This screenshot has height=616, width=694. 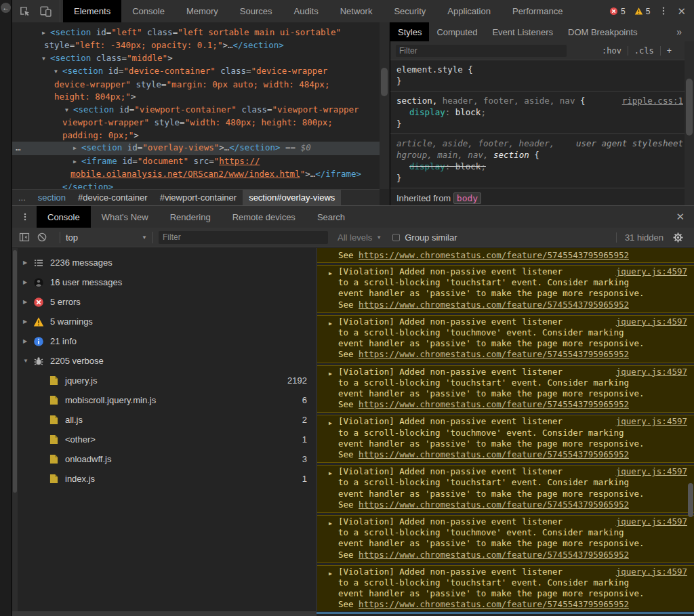 I want to click on console-source-file-index-js: index.js1, so click(x=167, y=478).